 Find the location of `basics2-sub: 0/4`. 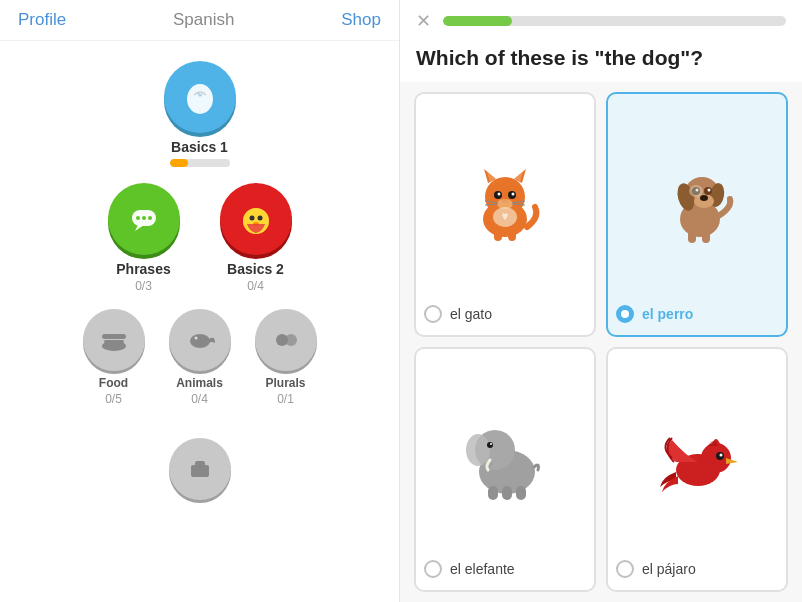

basics2-sub: 0/4 is located at coordinates (256, 286).